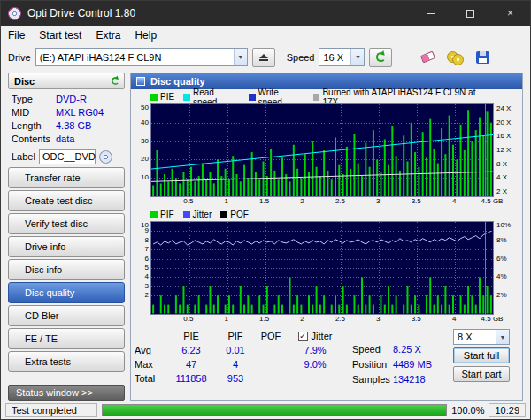 The width and height of the screenshot is (531, 420). I want to click on length-value: 4.38 GB, so click(73, 126).